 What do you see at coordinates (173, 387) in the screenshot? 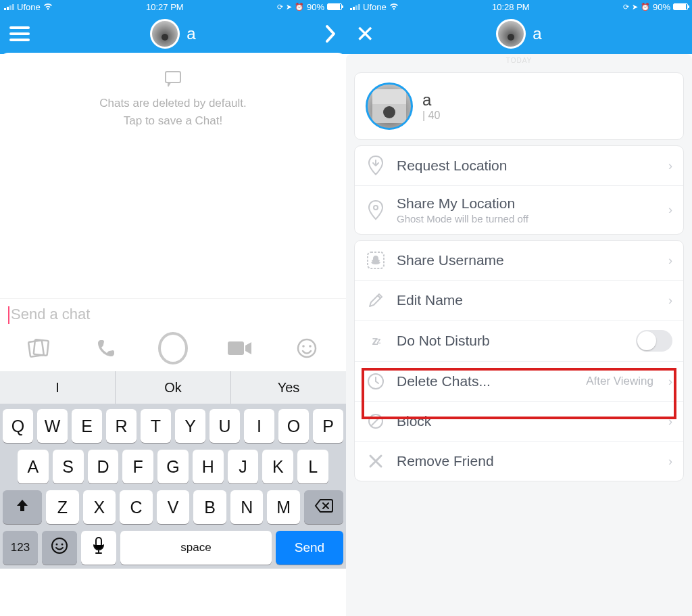
I see `suggestion-2: Ok` at bounding box center [173, 387].